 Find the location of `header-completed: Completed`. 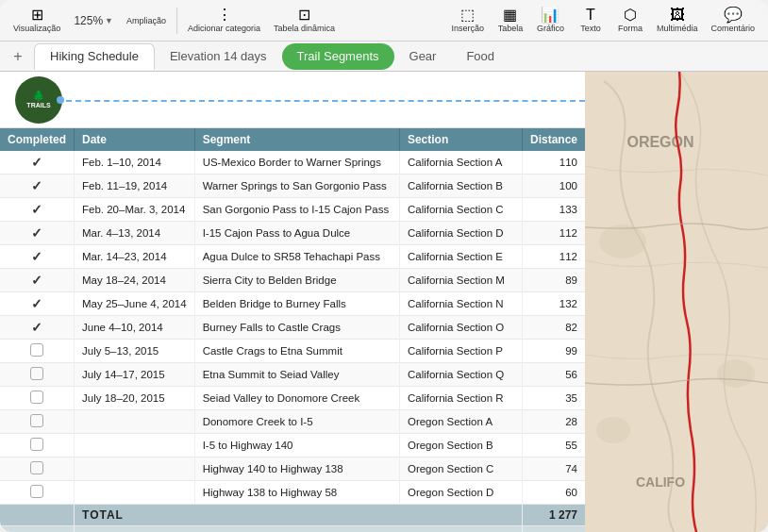

header-completed: Completed is located at coordinates (38, 140).